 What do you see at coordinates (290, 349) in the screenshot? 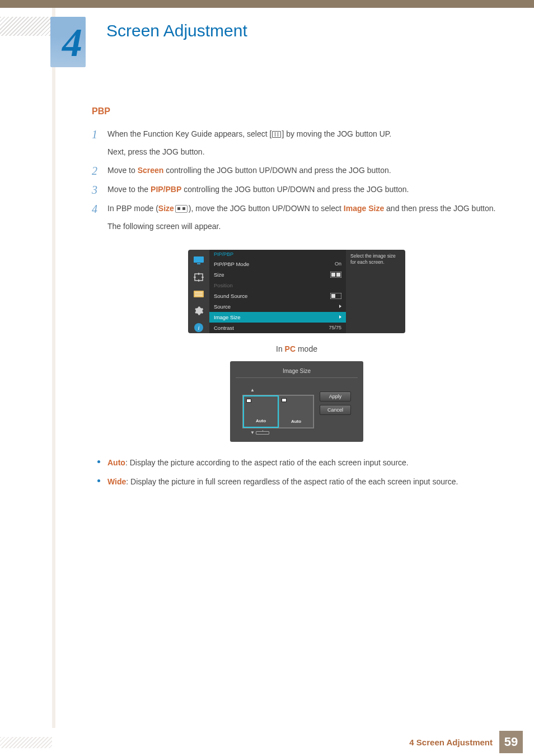
I see `keyword: PC` at bounding box center [290, 349].